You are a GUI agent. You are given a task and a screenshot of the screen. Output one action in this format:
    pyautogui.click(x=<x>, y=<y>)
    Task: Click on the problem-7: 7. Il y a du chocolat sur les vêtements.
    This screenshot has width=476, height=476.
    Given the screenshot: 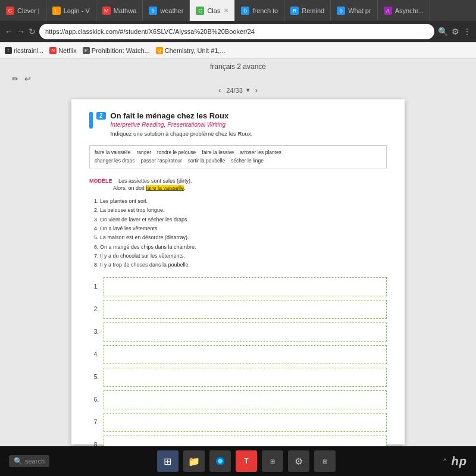 What is the action you would take?
    pyautogui.click(x=240, y=256)
    